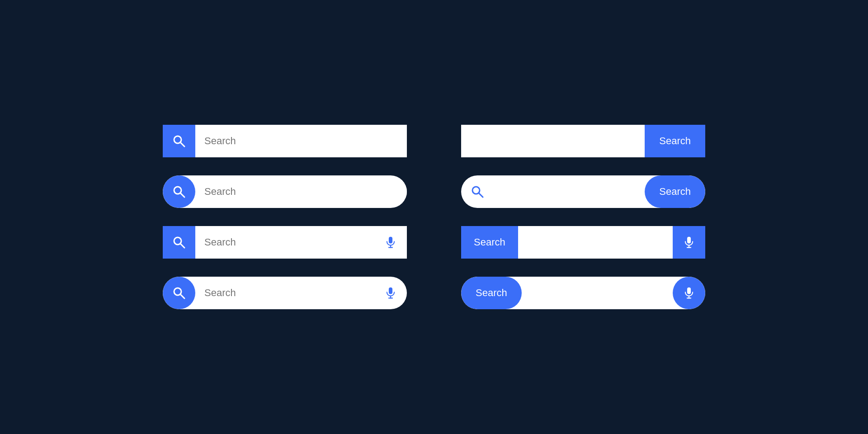 This screenshot has height=434, width=868. Describe the element at coordinates (583, 242) in the screenshot. I see `search-bar-7: Search` at that location.